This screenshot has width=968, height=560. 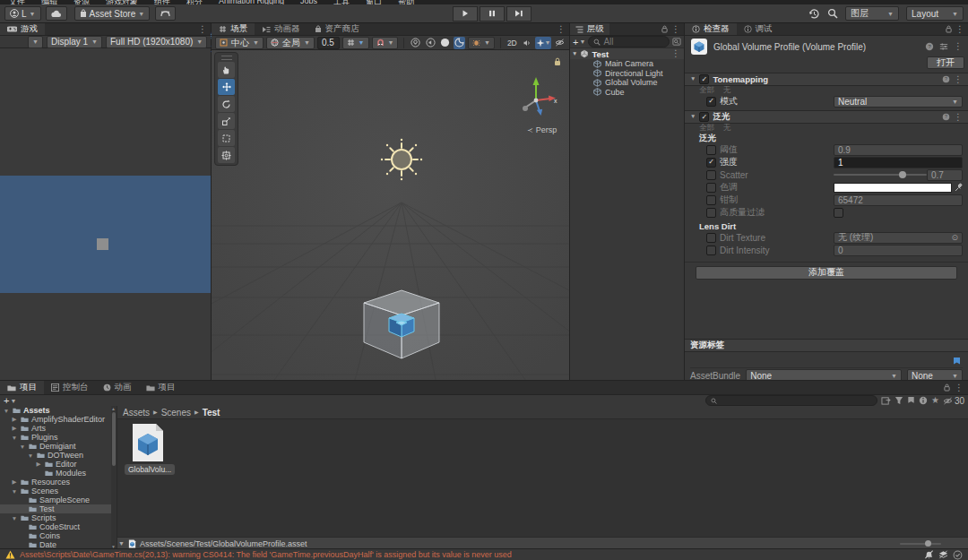 I want to click on hierarchy-item-main-camera: Main Camera, so click(x=627, y=65).